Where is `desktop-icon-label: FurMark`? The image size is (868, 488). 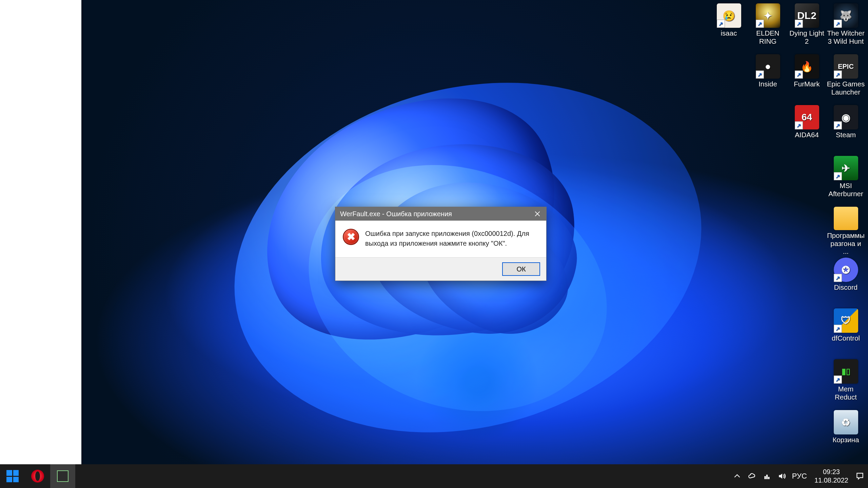 desktop-icon-label: FurMark is located at coordinates (807, 84).